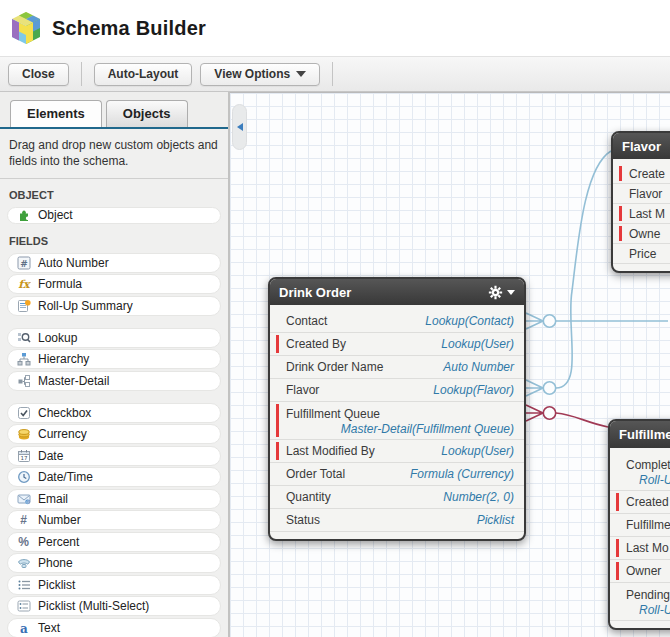 This screenshot has width=670, height=637. I want to click on sidebar-item-picklist-multi: Picklist (Multi-Select), so click(114, 606).